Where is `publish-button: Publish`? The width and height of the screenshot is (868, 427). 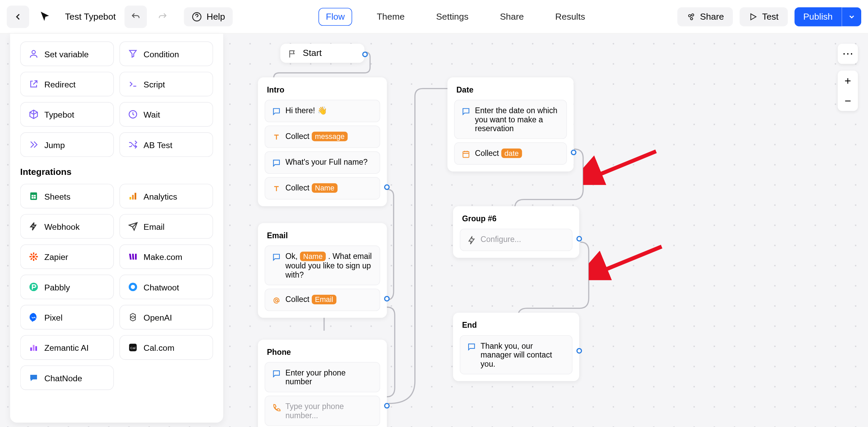
publish-button: Publish is located at coordinates (818, 17).